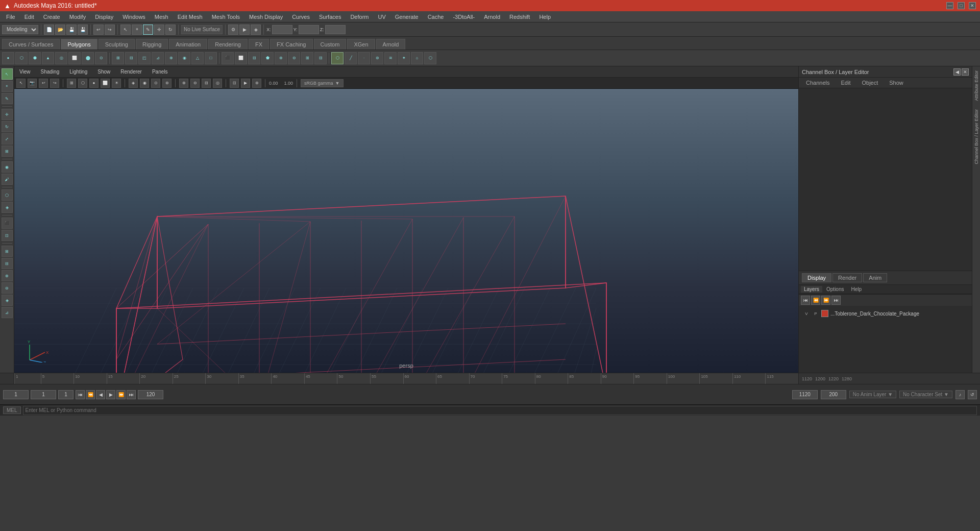 The height and width of the screenshot is (531, 980). What do you see at coordinates (7, 288) in the screenshot?
I see `extra-4: ⊖` at bounding box center [7, 288].